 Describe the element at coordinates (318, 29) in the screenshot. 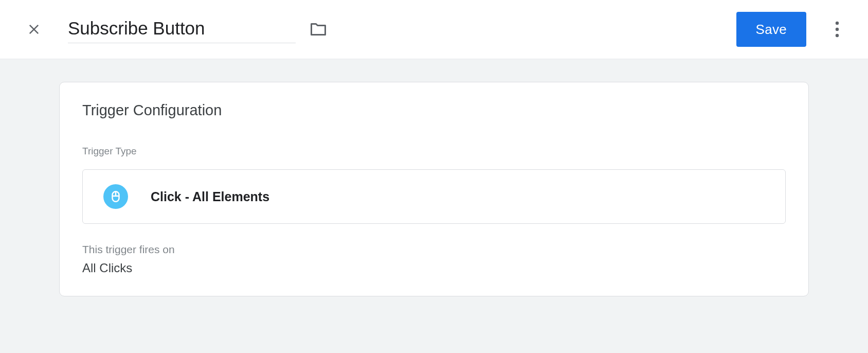

I see `folder-button` at that location.